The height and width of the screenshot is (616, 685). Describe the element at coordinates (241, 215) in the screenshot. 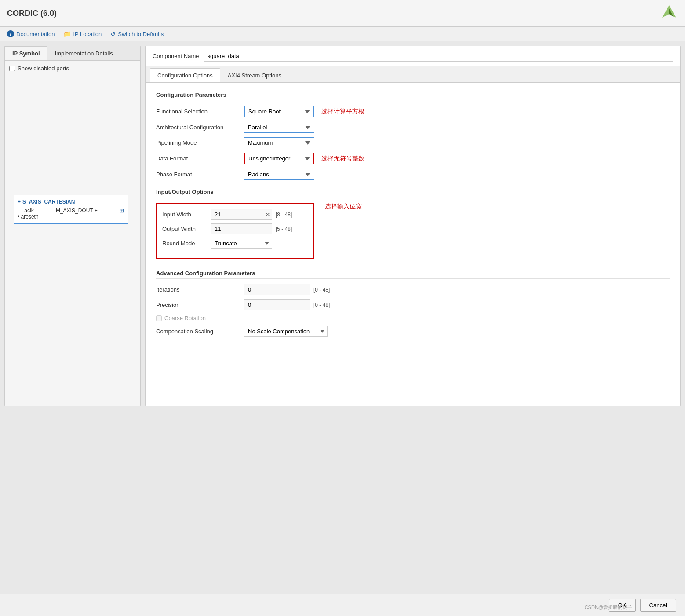

I see `input-width-wrapper: ✕` at that location.